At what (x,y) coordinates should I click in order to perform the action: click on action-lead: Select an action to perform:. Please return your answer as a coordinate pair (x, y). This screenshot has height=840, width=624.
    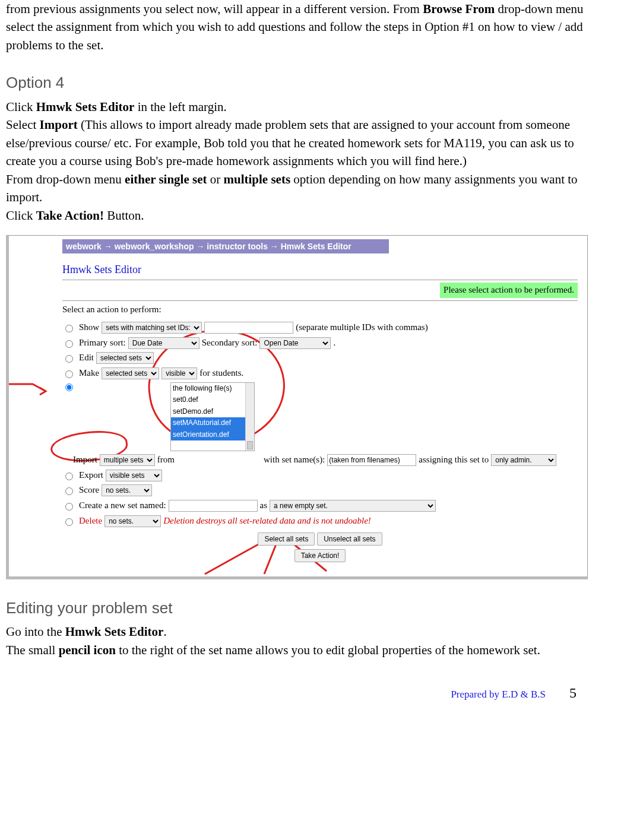
    Looking at the image, I should click on (320, 310).